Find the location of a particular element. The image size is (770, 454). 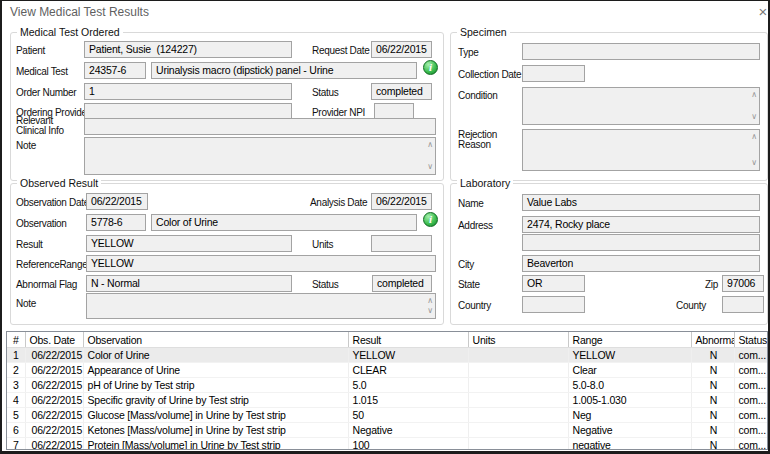

column-header-obs-date: Obs. Date is located at coordinates (54, 340).